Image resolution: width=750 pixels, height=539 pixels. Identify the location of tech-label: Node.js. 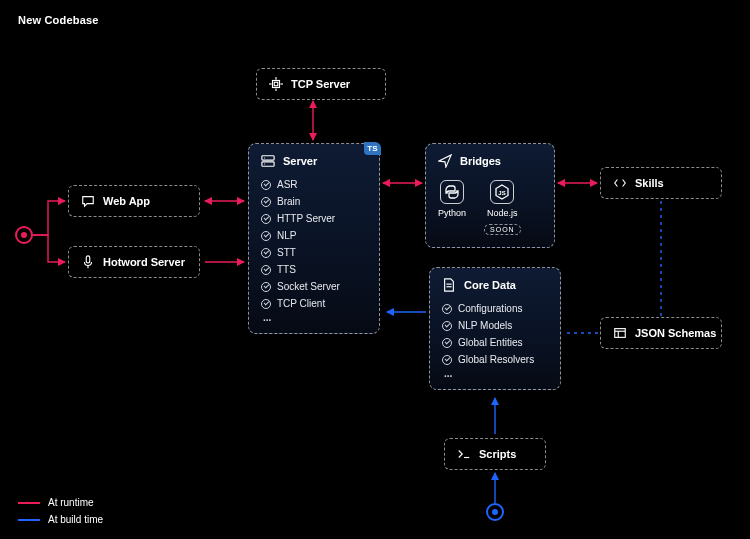
(502, 213).